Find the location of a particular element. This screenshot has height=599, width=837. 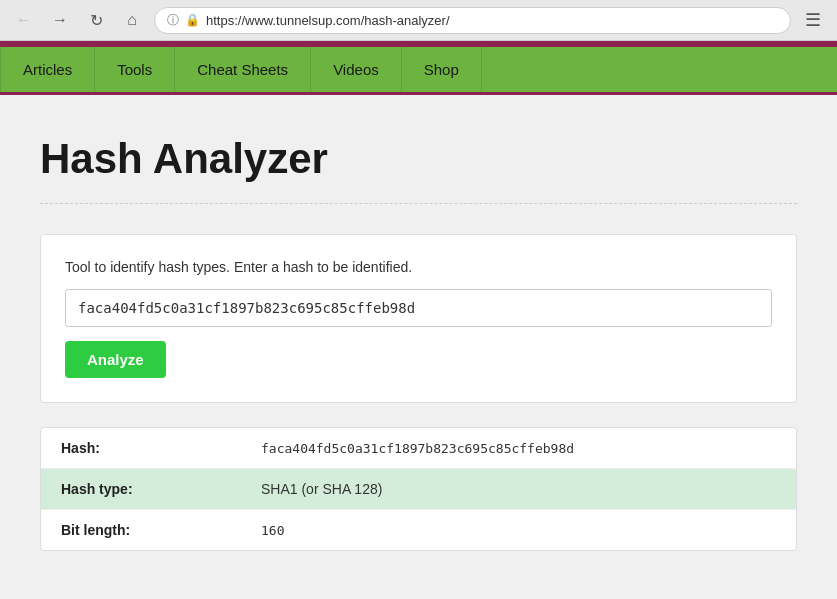

browser-menu-button: ☰ is located at coordinates (813, 20).